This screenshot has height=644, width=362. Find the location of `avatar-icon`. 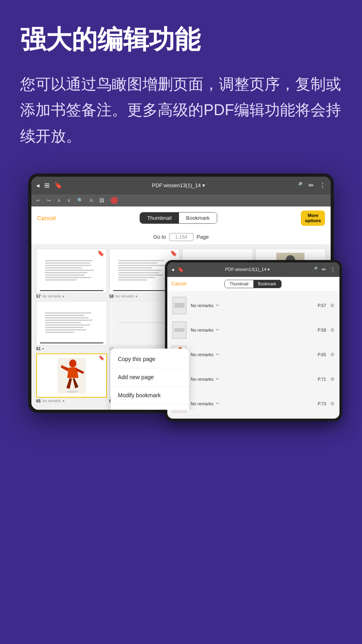

avatar-icon is located at coordinates (114, 200).